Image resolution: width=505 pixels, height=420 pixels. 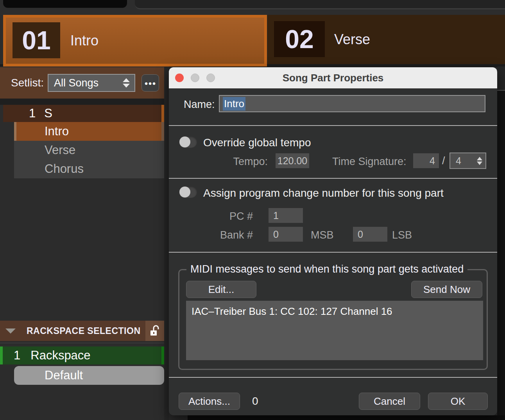 I want to click on song-title: S, so click(x=48, y=113).